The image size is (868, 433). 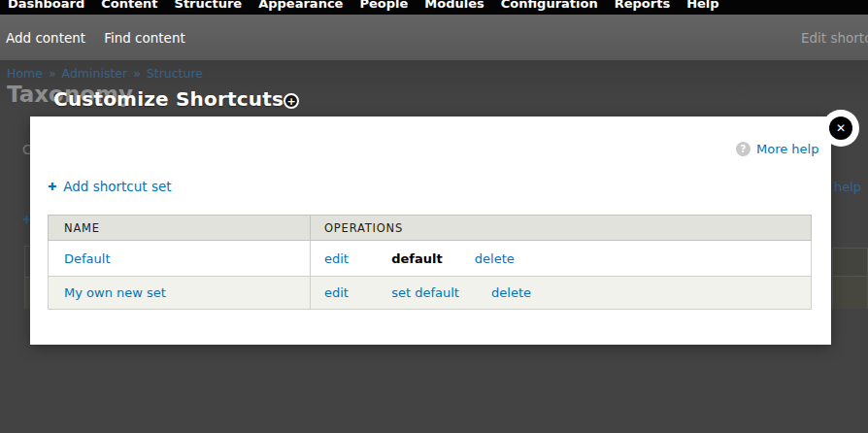 What do you see at coordinates (105, 74) in the screenshot?
I see `breadcrumb: Home » Administer » Structure` at bounding box center [105, 74].